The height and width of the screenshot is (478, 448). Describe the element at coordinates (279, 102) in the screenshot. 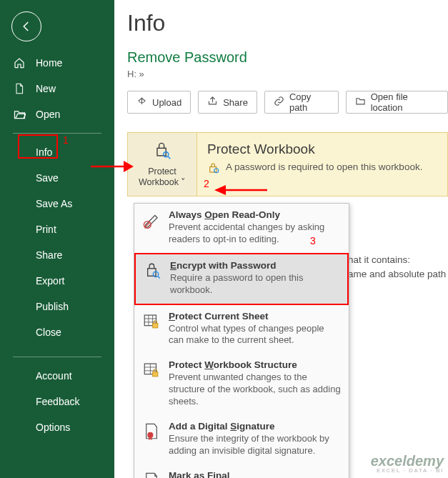

I see `link-icon` at that location.